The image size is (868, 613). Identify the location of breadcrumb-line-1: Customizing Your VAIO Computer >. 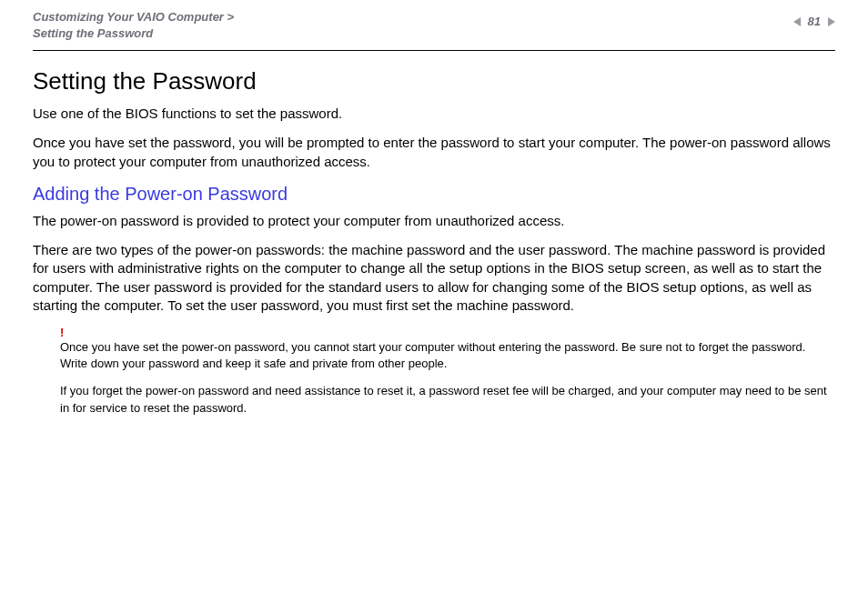
(133, 17).